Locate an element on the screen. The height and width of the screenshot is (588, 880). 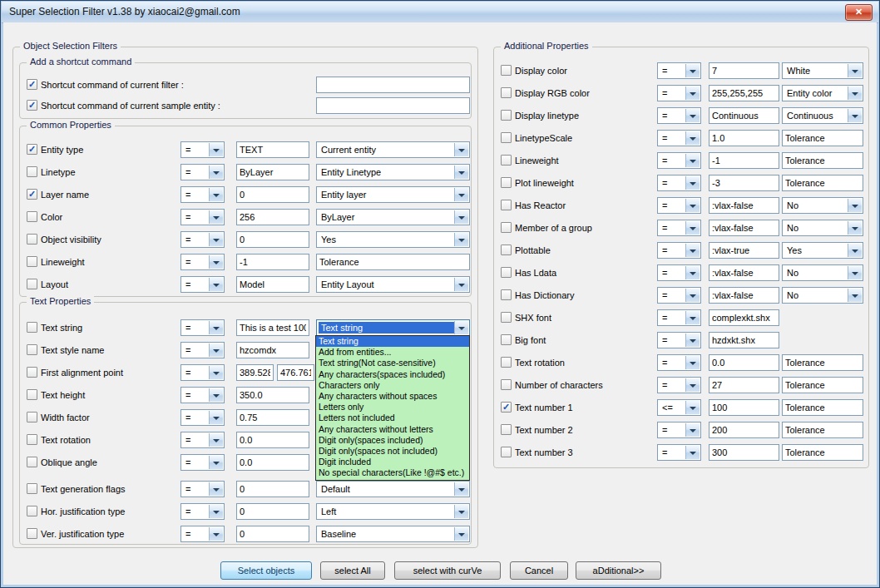
operator-combobox: <= is located at coordinates (679, 408).